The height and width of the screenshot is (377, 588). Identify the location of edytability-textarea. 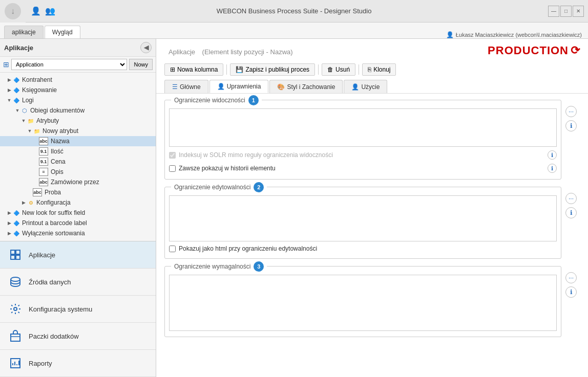
(363, 218).